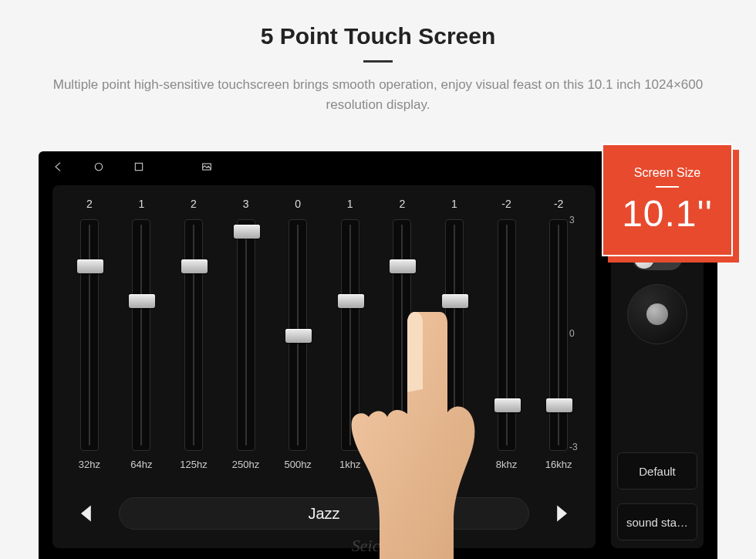 This screenshot has width=756, height=559. What do you see at coordinates (667, 173) in the screenshot?
I see `screen-size-label: Screen Size` at bounding box center [667, 173].